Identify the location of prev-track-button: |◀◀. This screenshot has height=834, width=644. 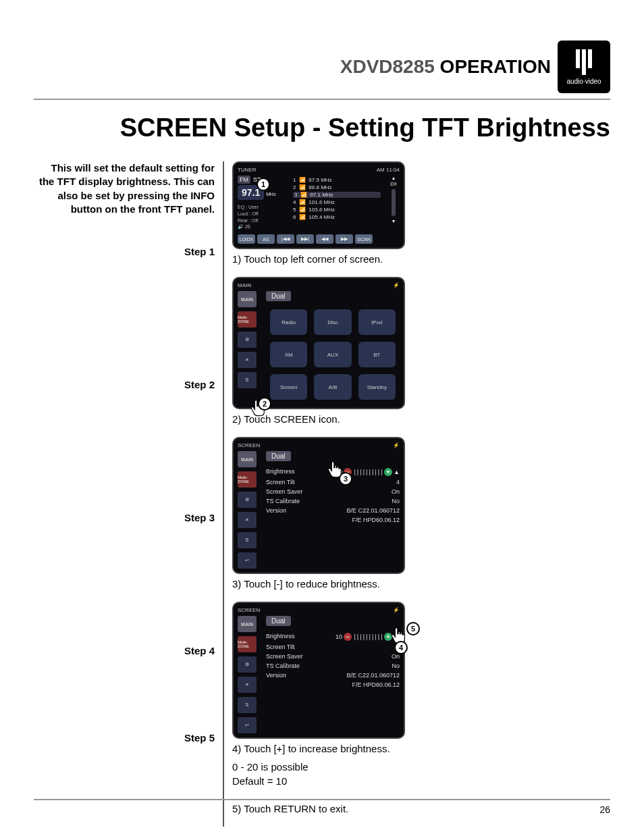
(286, 239).